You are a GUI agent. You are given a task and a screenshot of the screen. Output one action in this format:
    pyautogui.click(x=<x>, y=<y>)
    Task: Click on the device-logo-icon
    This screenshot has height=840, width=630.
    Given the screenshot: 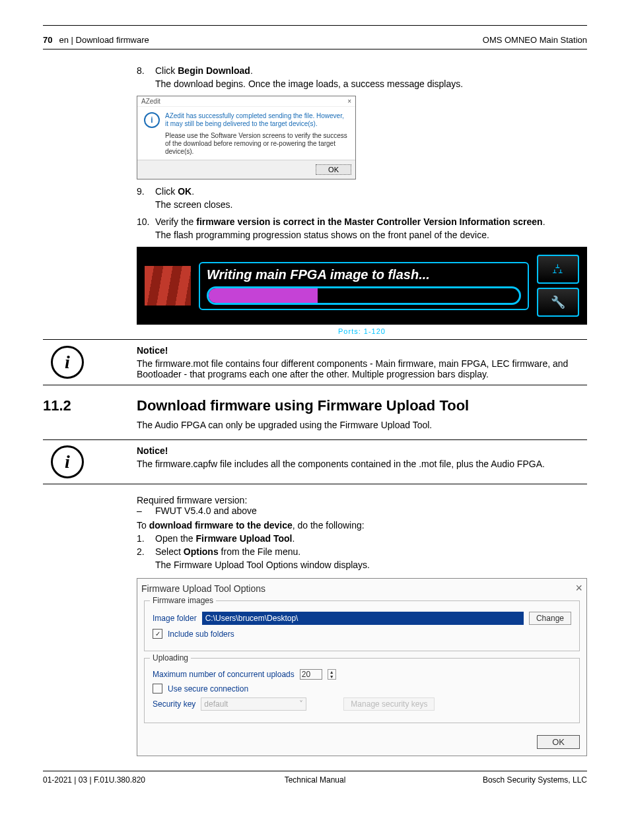 What is the action you would take?
    pyautogui.click(x=168, y=286)
    